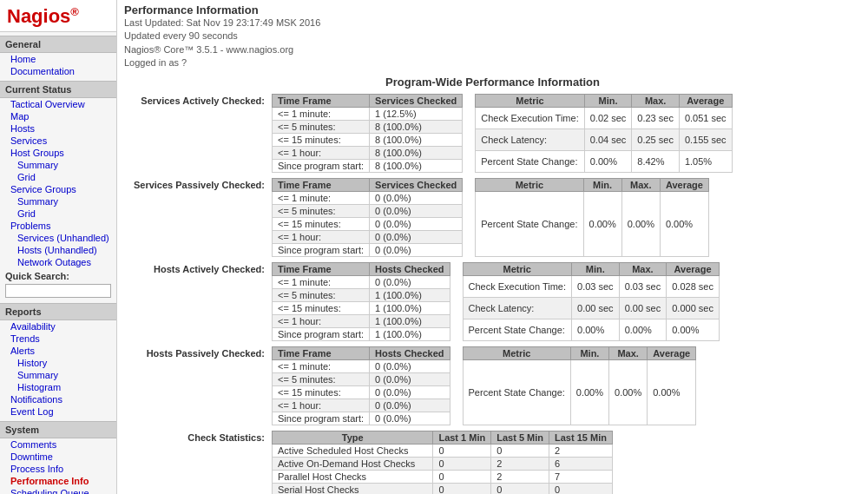 The width and height of the screenshot is (868, 494). I want to click on sidebar-item-hosts-unhandled: Hosts (Unhandled), so click(58, 250).